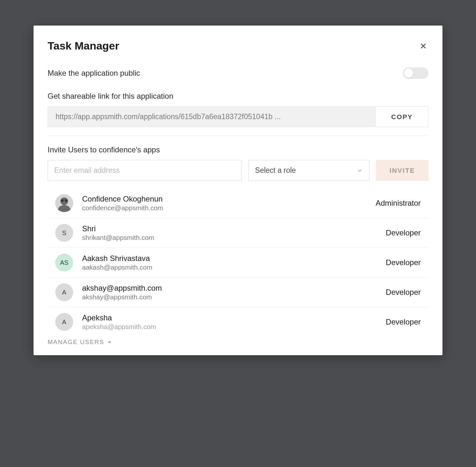 This screenshot has height=467, width=476. I want to click on user-row: AS Aakash Shrivastava aakash@appsmith.co…, so click(238, 263).